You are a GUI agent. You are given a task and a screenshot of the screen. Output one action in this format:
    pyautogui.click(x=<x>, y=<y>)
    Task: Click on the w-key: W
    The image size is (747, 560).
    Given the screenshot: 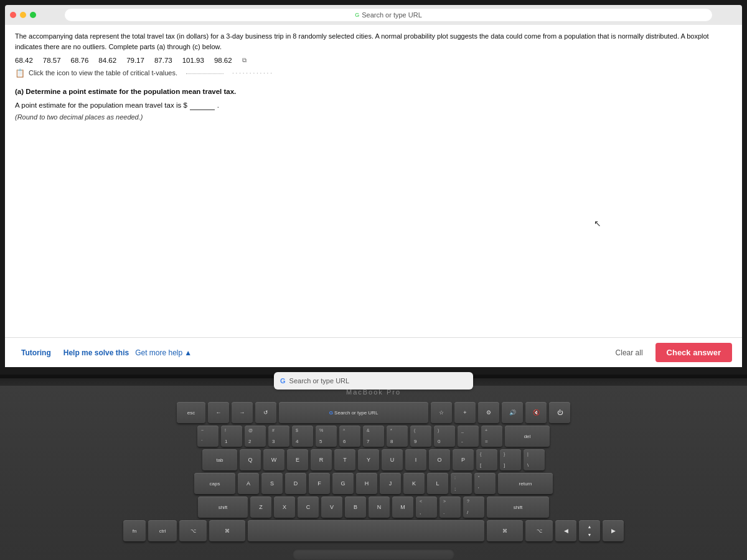 What is the action you would take?
    pyautogui.click(x=274, y=460)
    